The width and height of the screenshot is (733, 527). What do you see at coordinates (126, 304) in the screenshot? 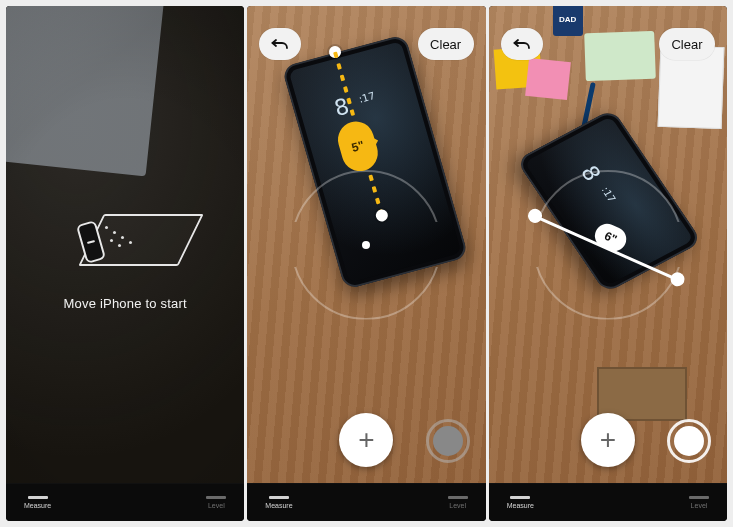
I see `onboarding-hint-text: Move iPhone to start` at bounding box center [126, 304].